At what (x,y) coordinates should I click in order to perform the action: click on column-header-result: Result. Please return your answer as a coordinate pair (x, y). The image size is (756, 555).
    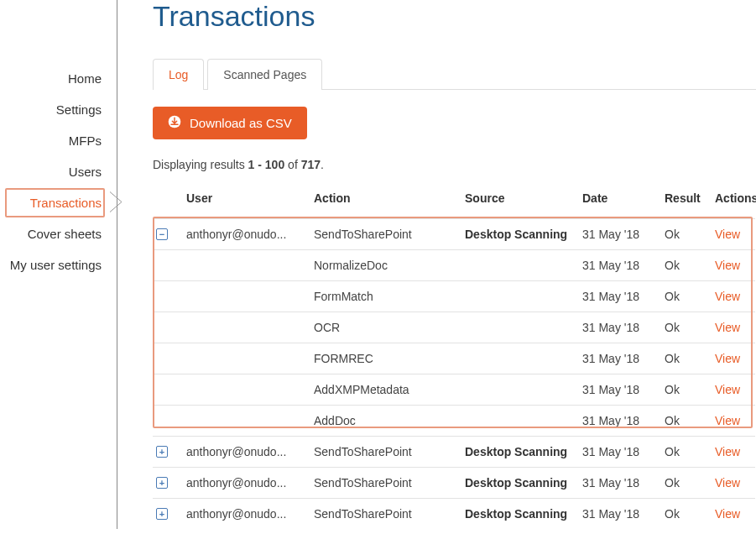
    Looking at the image, I should click on (686, 201).